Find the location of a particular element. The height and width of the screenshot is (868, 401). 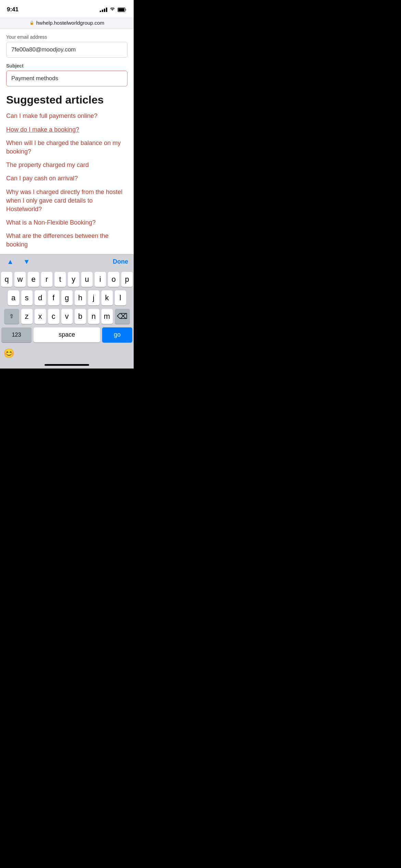

keyboard-row-3: ⇧ z x c v b n m ⌫ is located at coordinates (67, 316).